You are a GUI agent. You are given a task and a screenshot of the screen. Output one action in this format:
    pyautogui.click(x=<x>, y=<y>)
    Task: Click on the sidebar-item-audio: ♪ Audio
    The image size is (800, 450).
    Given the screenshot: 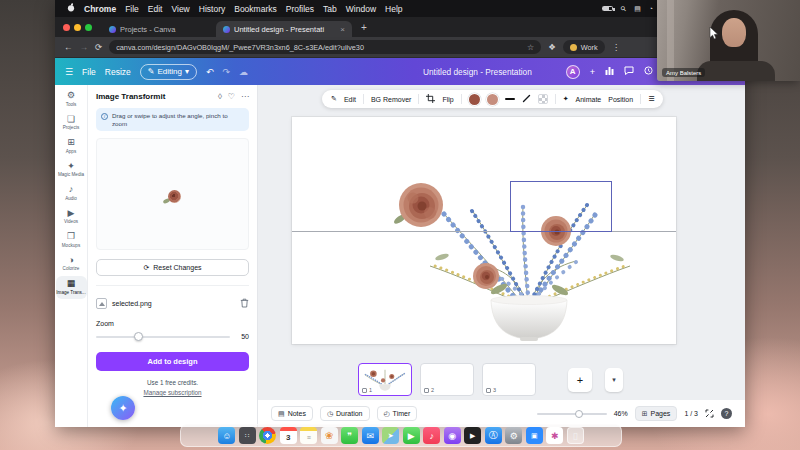 What is the action you would take?
    pyautogui.click(x=72, y=194)
    